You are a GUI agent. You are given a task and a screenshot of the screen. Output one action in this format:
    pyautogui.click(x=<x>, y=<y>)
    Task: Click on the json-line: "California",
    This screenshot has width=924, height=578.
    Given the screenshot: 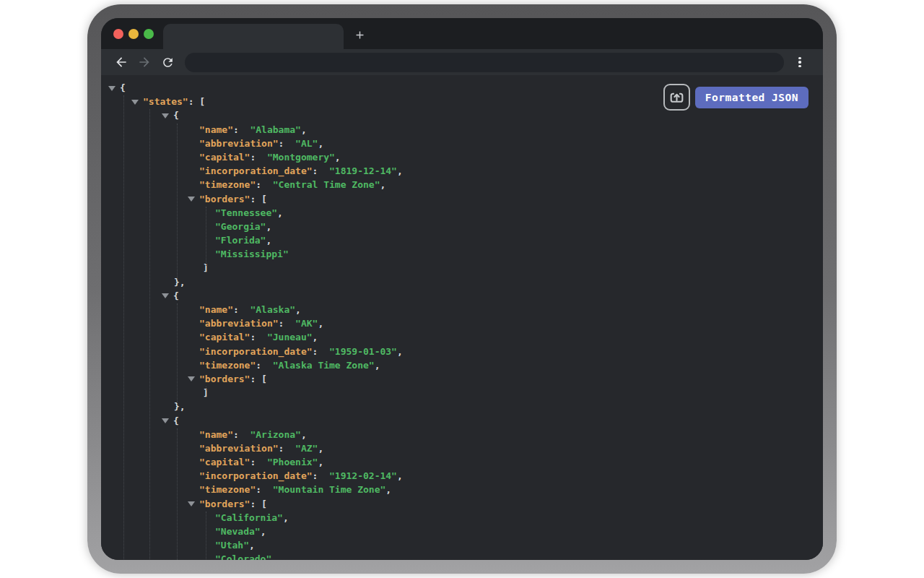 What is the action you would take?
    pyautogui.click(x=462, y=517)
    